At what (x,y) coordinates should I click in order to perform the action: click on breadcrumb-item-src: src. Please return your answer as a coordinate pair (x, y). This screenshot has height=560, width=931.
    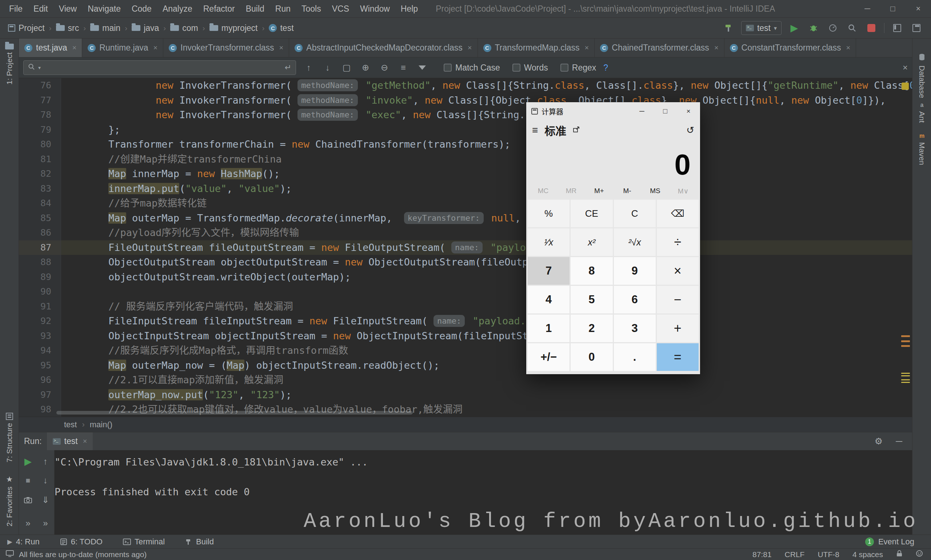
    Looking at the image, I should click on (68, 28).